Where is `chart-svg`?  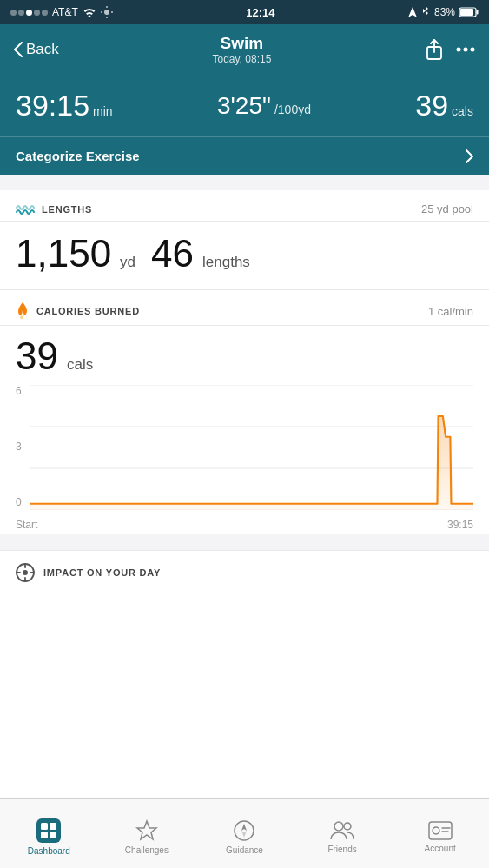 chart-svg is located at coordinates (252, 447).